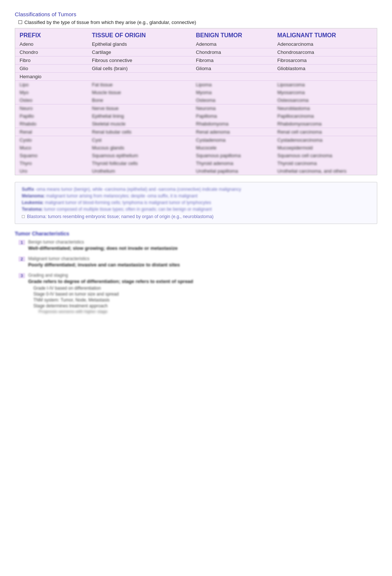 The width and height of the screenshot is (392, 576). I want to click on item-title: Grading and staging, so click(111, 275).